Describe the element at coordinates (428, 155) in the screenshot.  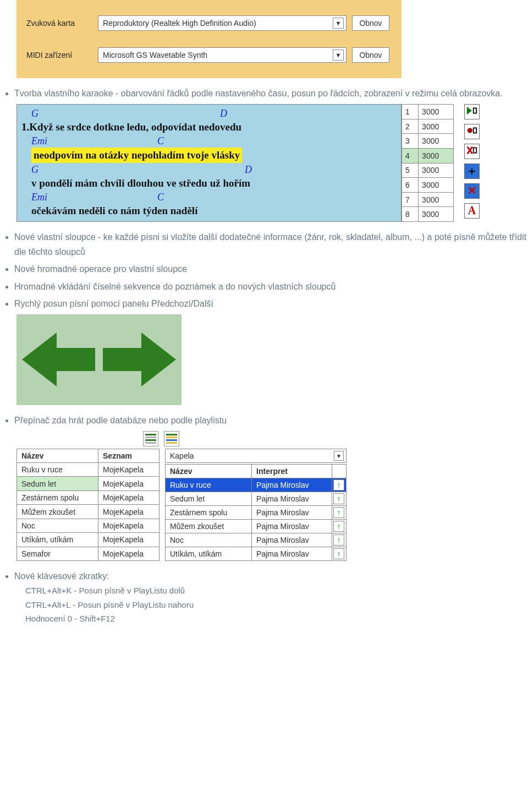
I see `timing-row: 43000` at that location.